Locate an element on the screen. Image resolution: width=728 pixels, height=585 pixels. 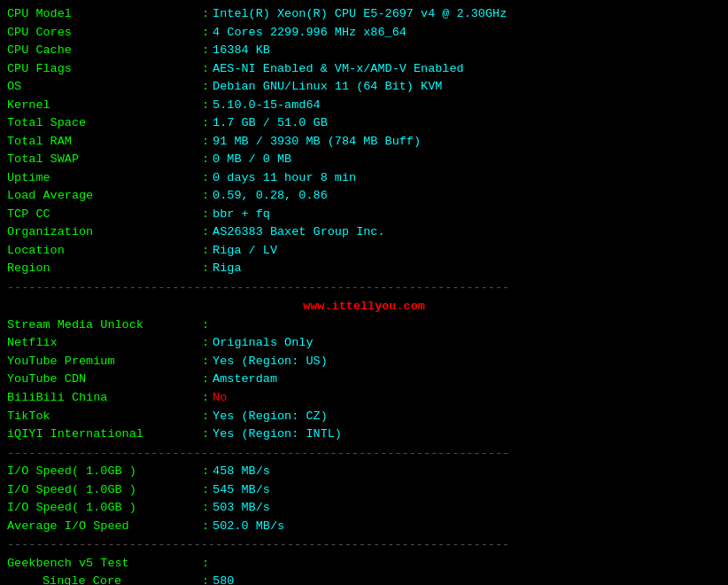
media-header: www.ittellyou.com is located at coordinates (364, 307).